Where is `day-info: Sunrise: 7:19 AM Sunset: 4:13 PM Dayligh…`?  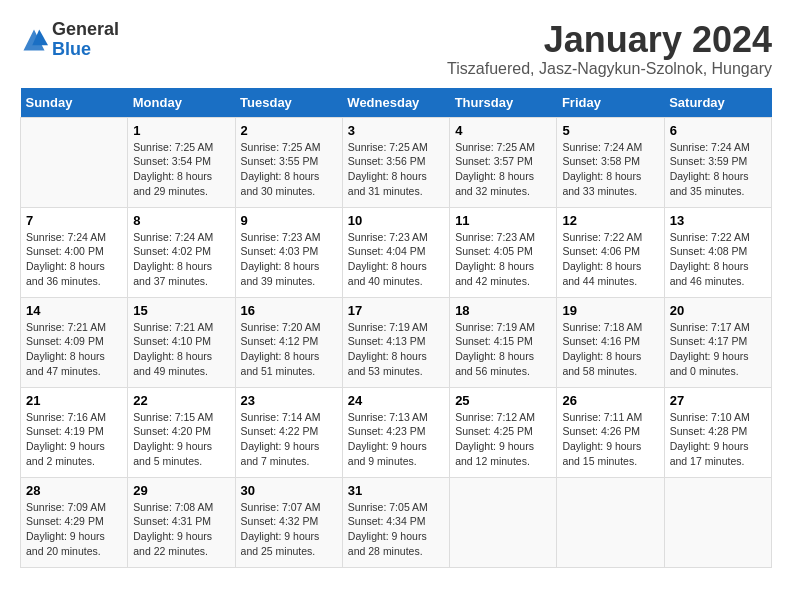 day-info: Sunrise: 7:19 AM Sunset: 4:13 PM Dayligh… is located at coordinates (396, 350).